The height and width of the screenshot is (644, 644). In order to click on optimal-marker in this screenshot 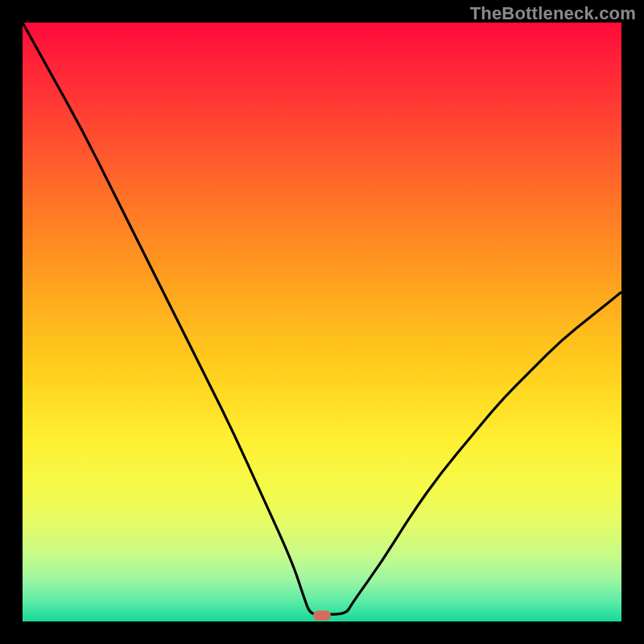, I will do `click(322, 616)`.